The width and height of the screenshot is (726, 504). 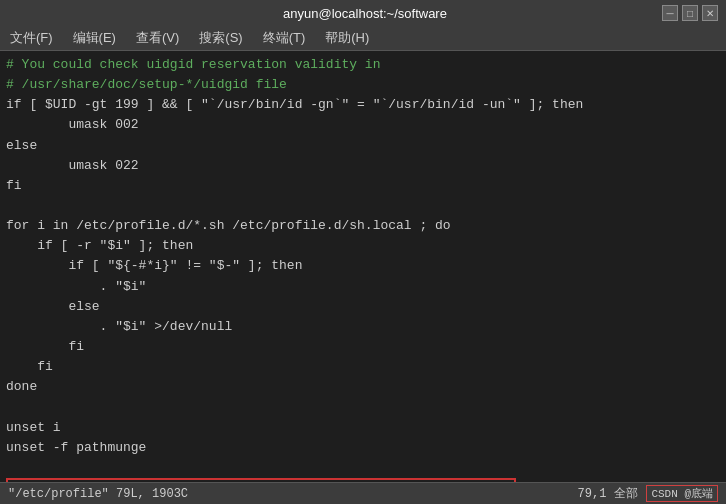 What do you see at coordinates (363, 327) in the screenshot?
I see `code-line-14: . "$i" >/dev/null` at bounding box center [363, 327].